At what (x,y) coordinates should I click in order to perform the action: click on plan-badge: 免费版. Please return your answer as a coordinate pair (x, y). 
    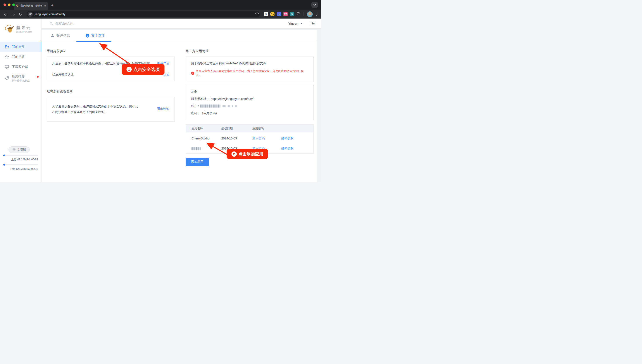
    Looking at the image, I should click on (19, 150).